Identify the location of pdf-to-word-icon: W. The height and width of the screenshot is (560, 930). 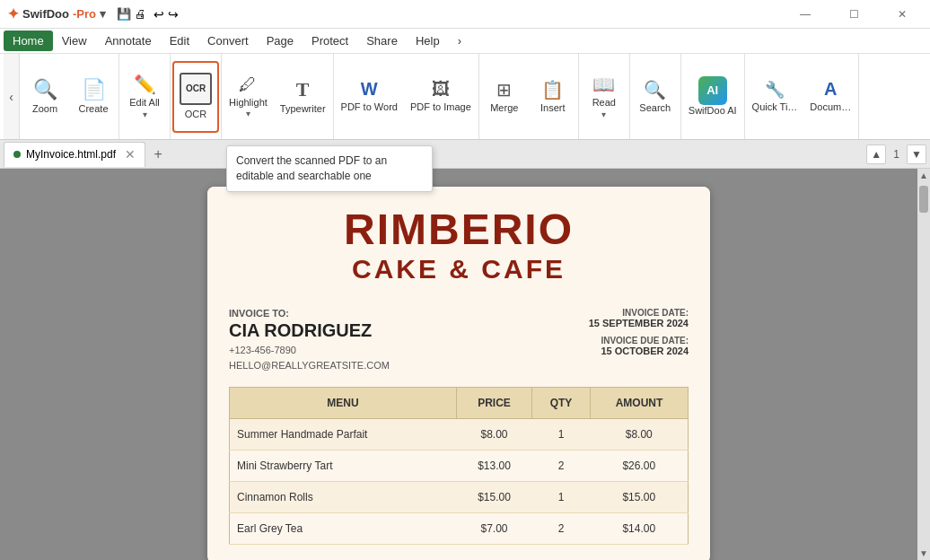
(370, 90).